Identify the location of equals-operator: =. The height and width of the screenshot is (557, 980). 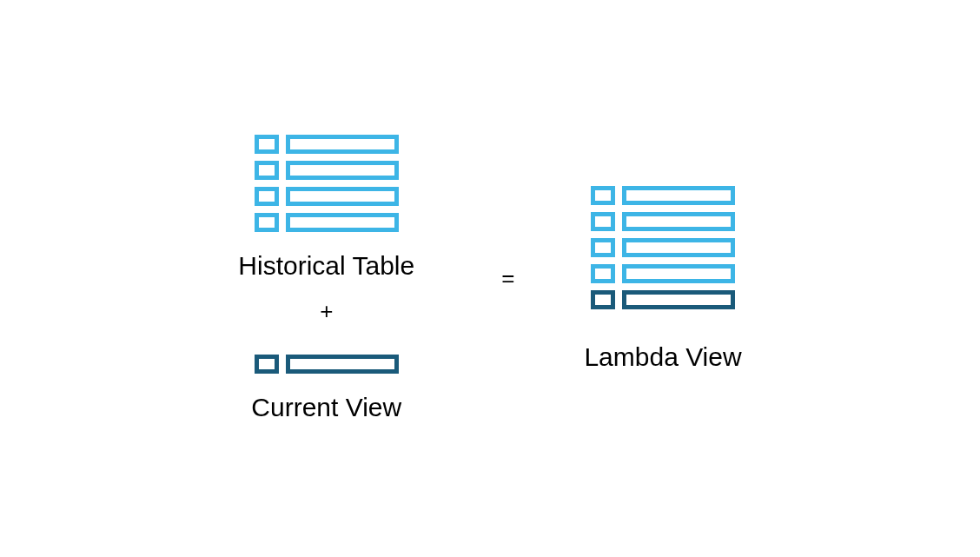
(507, 278).